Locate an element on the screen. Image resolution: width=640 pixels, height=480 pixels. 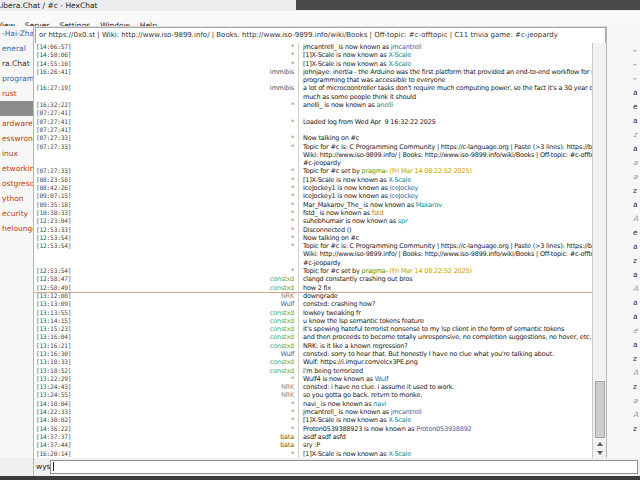
timestamp: [12:53:33] is located at coordinates (57, 230).